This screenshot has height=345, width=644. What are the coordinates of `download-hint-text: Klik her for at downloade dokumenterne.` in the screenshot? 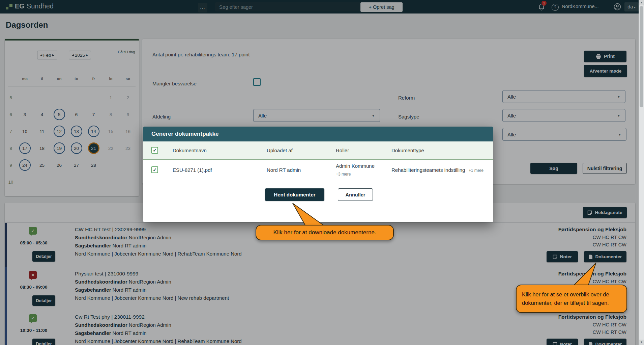 It's located at (324, 233).